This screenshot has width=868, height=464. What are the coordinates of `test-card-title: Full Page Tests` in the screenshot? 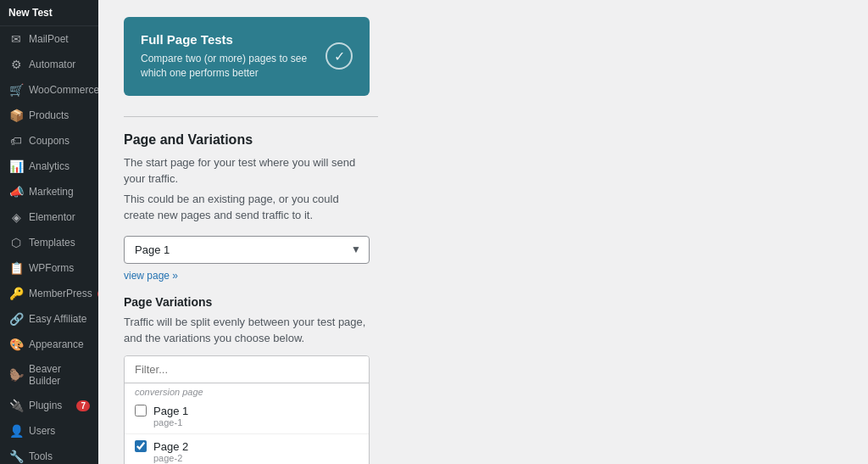 It's located at (227, 39).